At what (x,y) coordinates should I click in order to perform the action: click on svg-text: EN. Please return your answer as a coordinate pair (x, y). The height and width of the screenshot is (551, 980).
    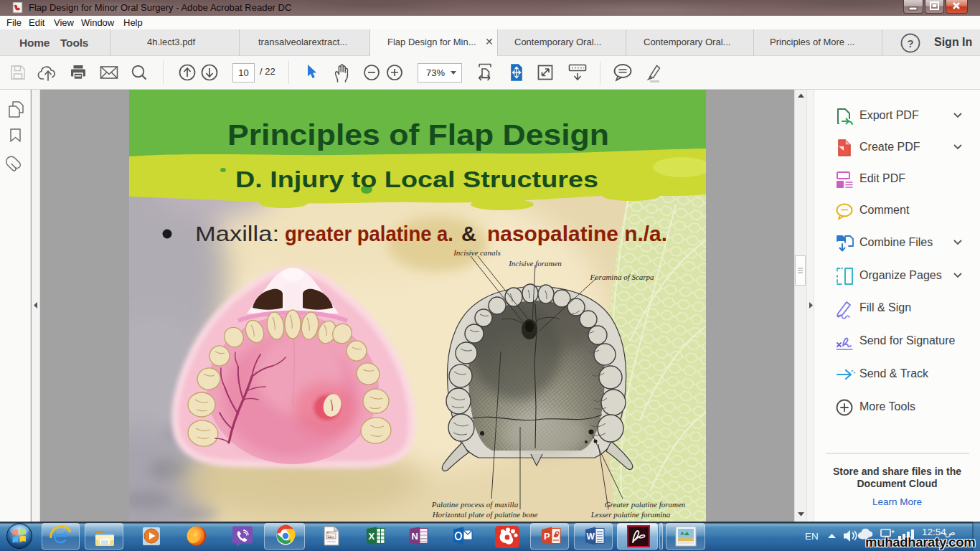
    Looking at the image, I should click on (812, 537).